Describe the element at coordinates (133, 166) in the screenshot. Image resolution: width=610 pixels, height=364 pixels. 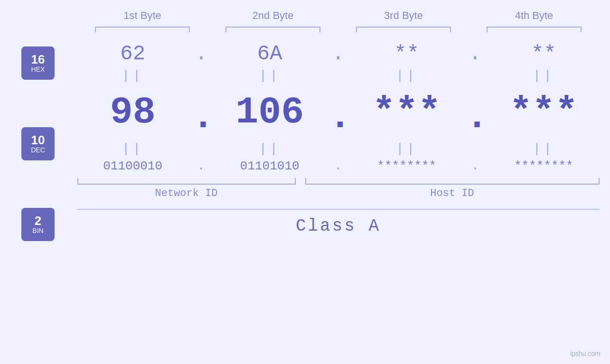
I see `bin-byte1: 01100010` at that location.